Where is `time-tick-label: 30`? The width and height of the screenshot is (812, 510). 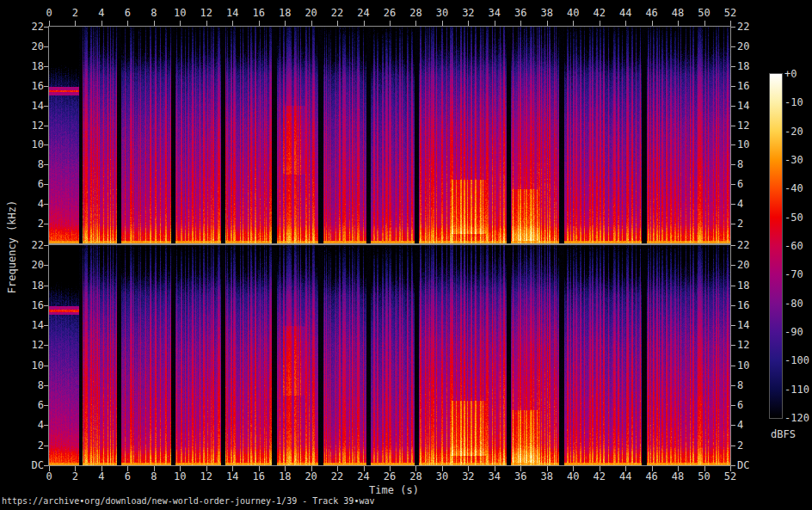 time-tick-label: 30 is located at coordinates (442, 13).